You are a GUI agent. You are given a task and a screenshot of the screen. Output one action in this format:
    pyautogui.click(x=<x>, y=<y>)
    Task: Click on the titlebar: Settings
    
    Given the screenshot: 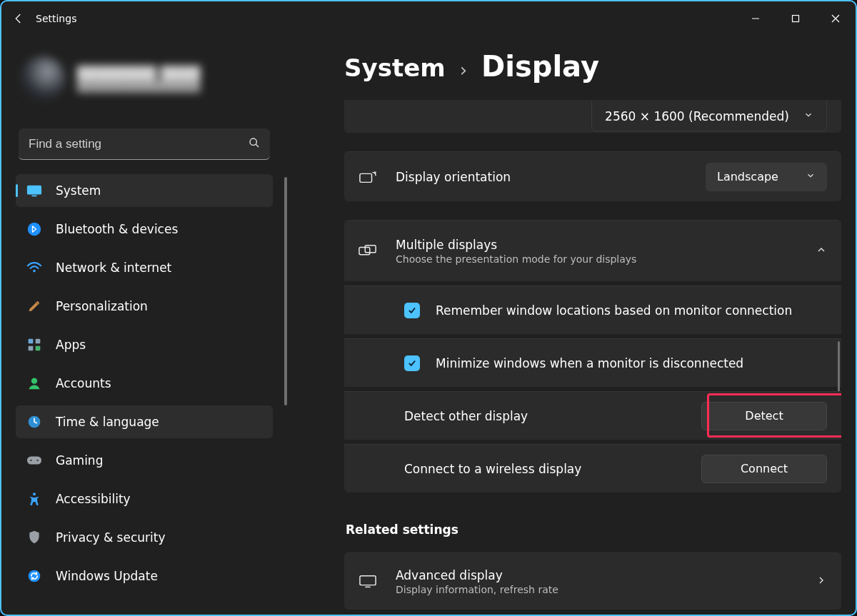 What is the action you would take?
    pyautogui.click(x=428, y=19)
    